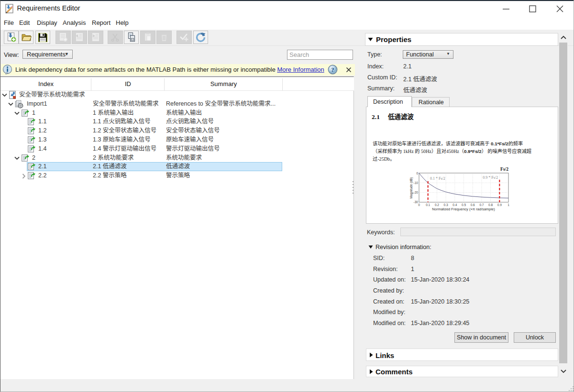  Describe the element at coordinates (454, 205) in the screenshot. I see `svg-text: 0.4` at that location.